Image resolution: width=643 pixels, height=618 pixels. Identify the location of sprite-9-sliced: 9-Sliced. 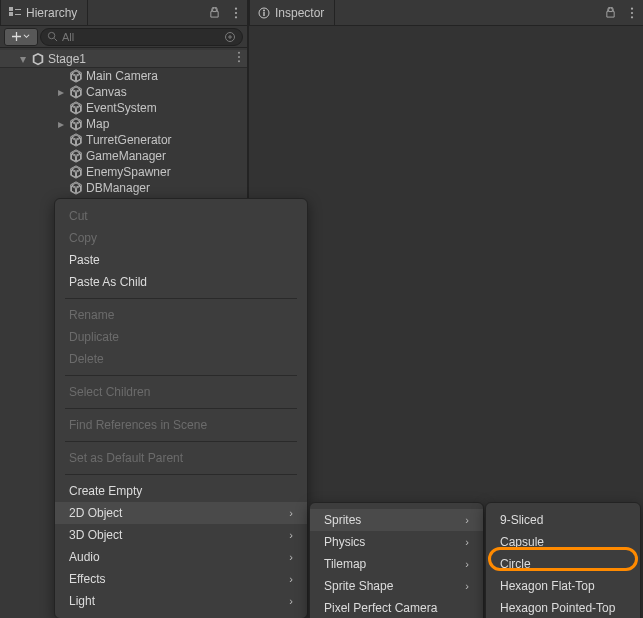
(563, 520).